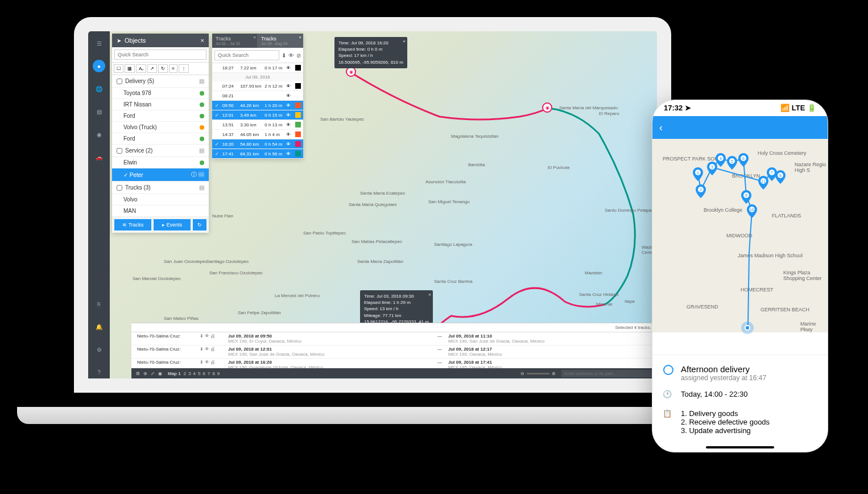  What do you see at coordinates (547, 108) in the screenshot?
I see `map-marker: ◉` at bounding box center [547, 108].